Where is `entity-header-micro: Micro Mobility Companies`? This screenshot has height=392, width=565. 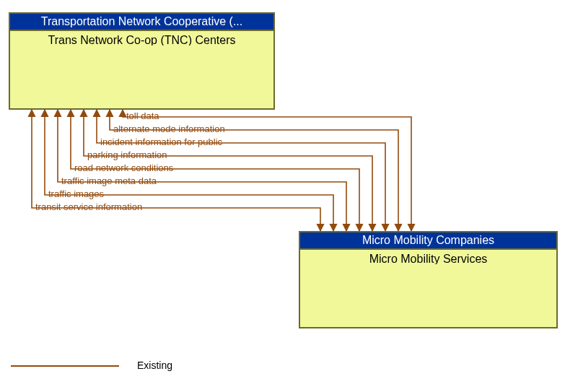
entity-header-micro: Micro Mobility Companies is located at coordinates (429, 241).